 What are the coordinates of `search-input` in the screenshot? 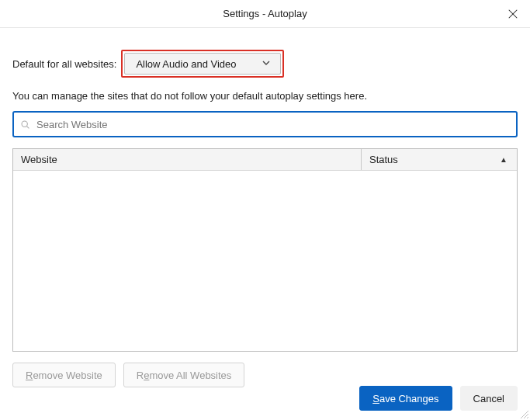 It's located at (272, 124).